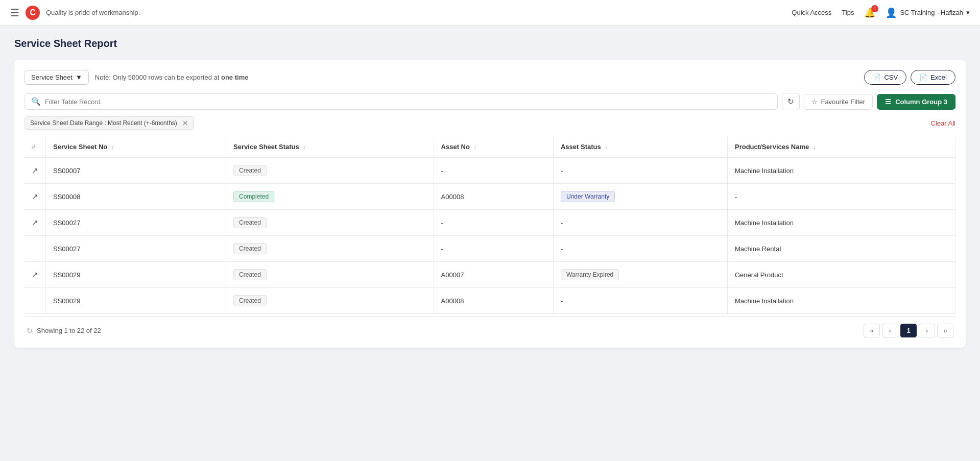 This screenshot has width=980, height=461. What do you see at coordinates (490, 171) in the screenshot?
I see `table-row: ↗SS00007Created--Machine Installation` at bounding box center [490, 171].